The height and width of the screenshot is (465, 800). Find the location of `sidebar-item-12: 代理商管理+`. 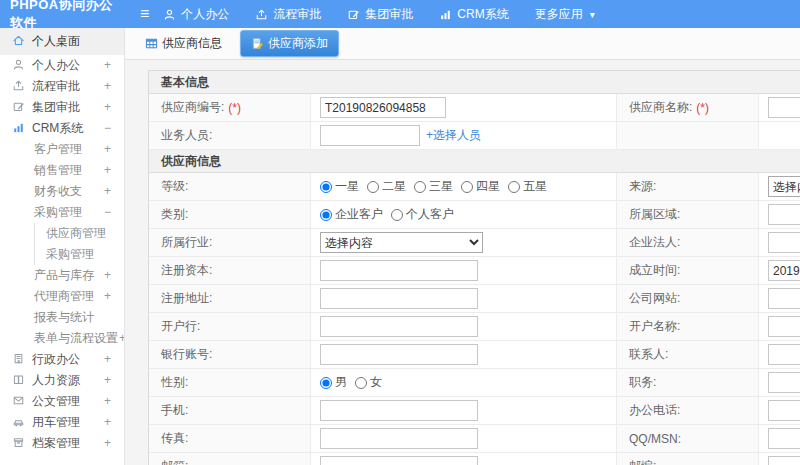

sidebar-item-12: 代理商管理+ is located at coordinates (62, 296).